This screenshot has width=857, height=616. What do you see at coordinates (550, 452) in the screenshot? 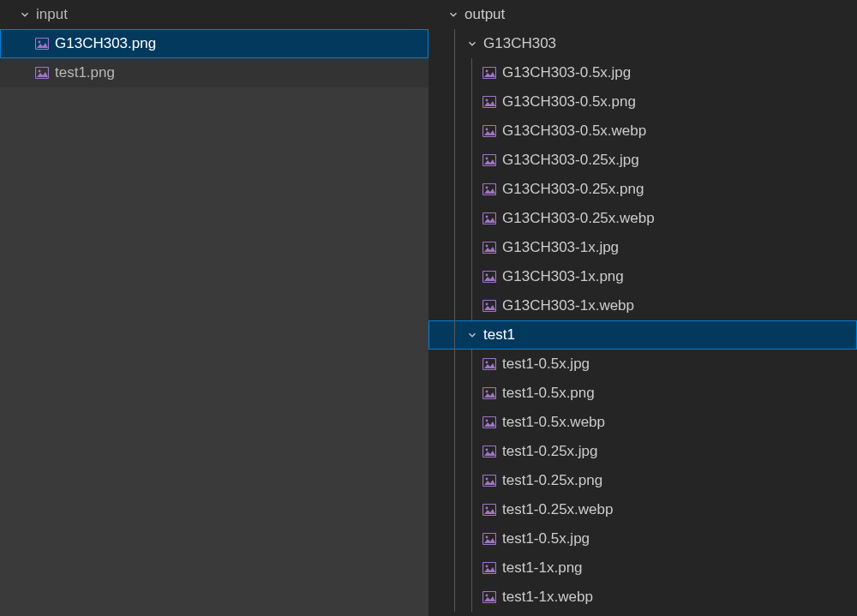
I see `file-name: test1-0.25x.jpg` at bounding box center [550, 452].